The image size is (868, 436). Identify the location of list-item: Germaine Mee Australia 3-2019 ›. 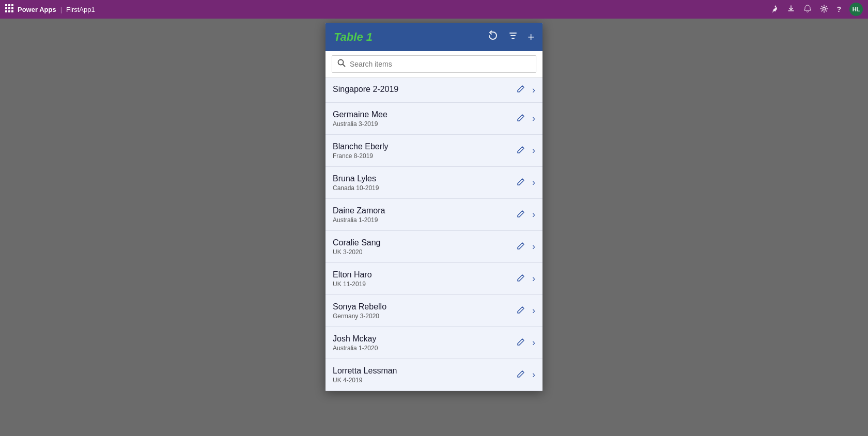
(434, 119).